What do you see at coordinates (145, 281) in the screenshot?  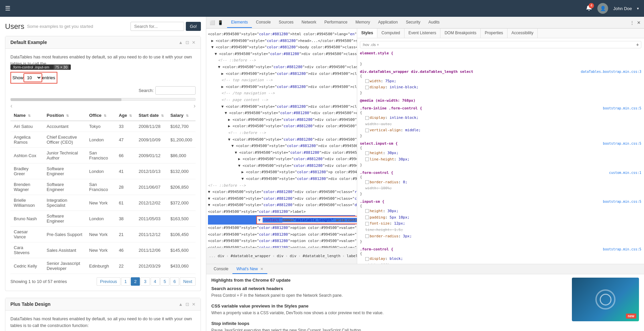 I see `page-3: 3` at bounding box center [145, 281].